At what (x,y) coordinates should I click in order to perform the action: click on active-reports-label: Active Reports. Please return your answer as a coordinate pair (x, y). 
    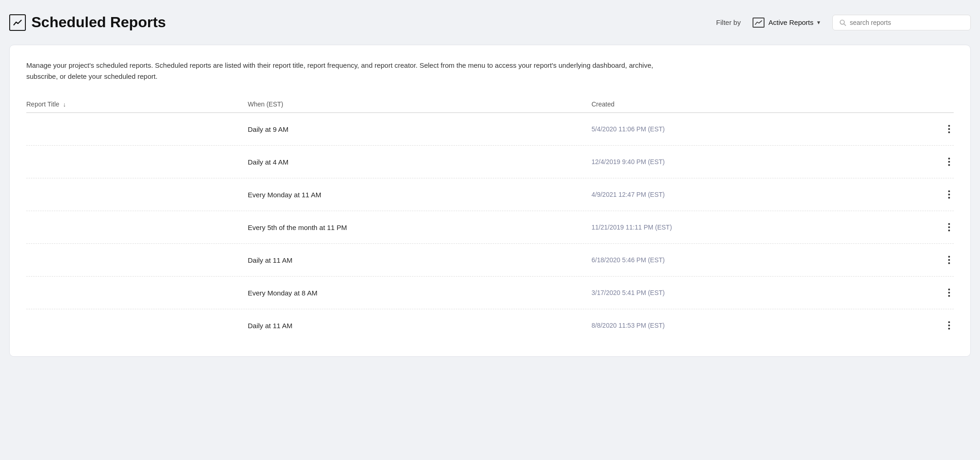
    Looking at the image, I should click on (791, 22).